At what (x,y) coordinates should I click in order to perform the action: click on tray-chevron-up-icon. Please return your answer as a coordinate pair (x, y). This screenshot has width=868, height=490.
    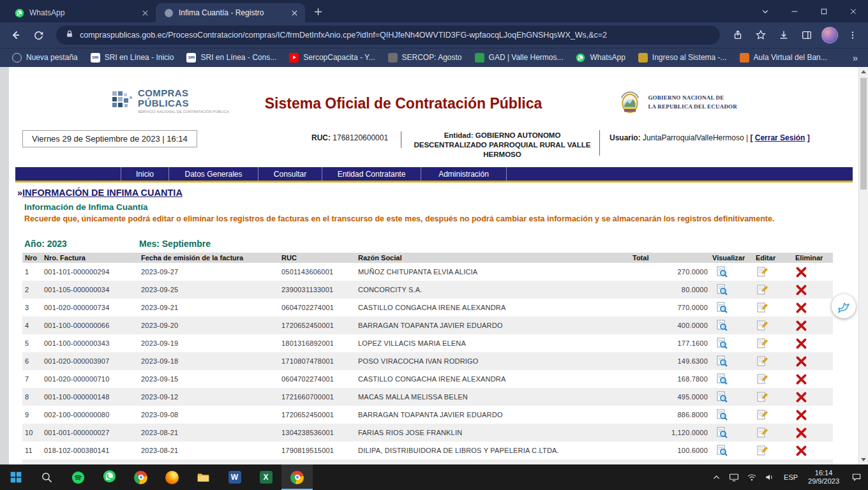
    Looking at the image, I should click on (716, 477).